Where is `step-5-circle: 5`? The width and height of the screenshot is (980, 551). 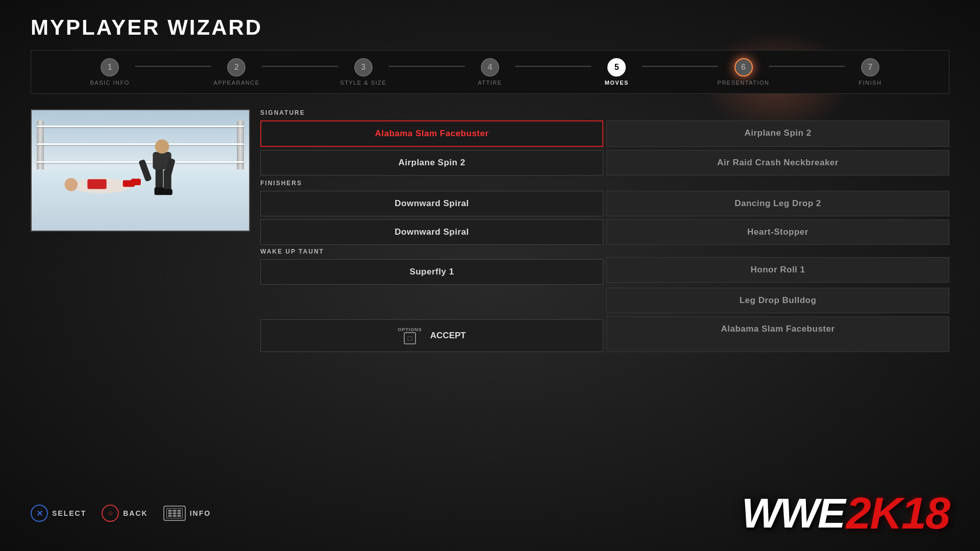
step-5-circle: 5 is located at coordinates (617, 67).